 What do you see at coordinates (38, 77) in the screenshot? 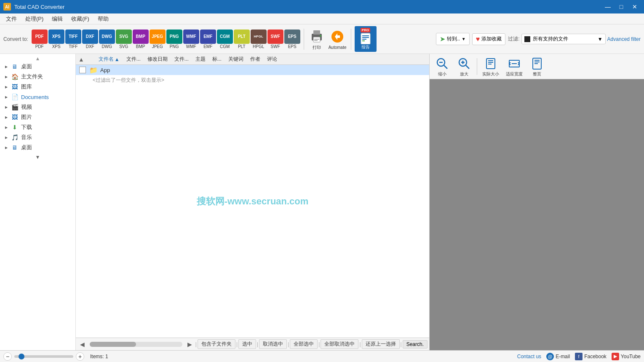
I see `sidebar-item-home: ▶ 🏠 主文件夹` at bounding box center [38, 77].